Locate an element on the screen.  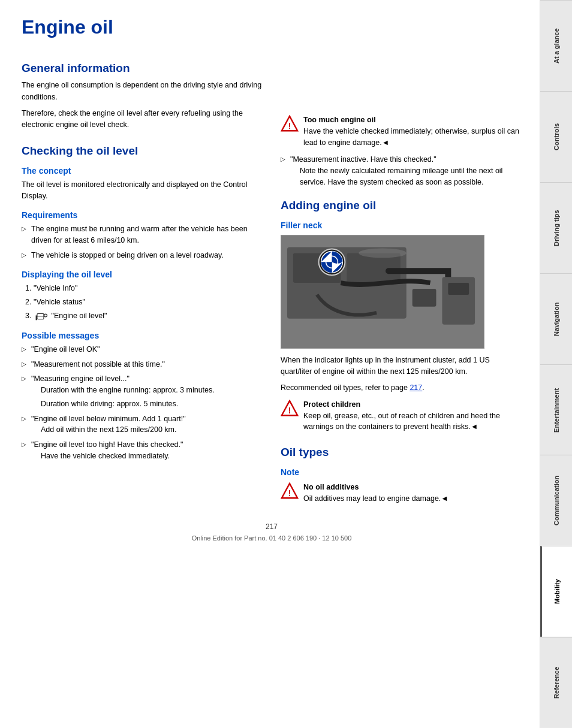
list-item: "Engine oil level too high! Have this ch… is located at coordinates (142, 451).